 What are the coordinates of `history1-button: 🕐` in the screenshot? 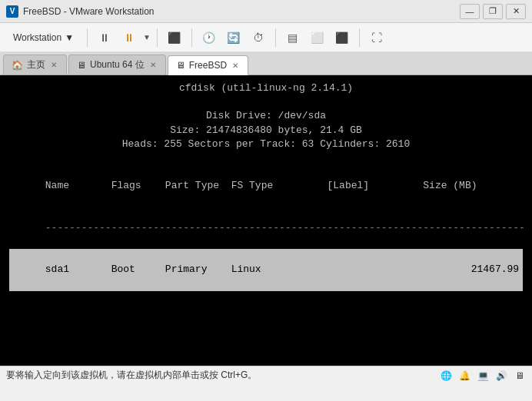 It's located at (209, 38).